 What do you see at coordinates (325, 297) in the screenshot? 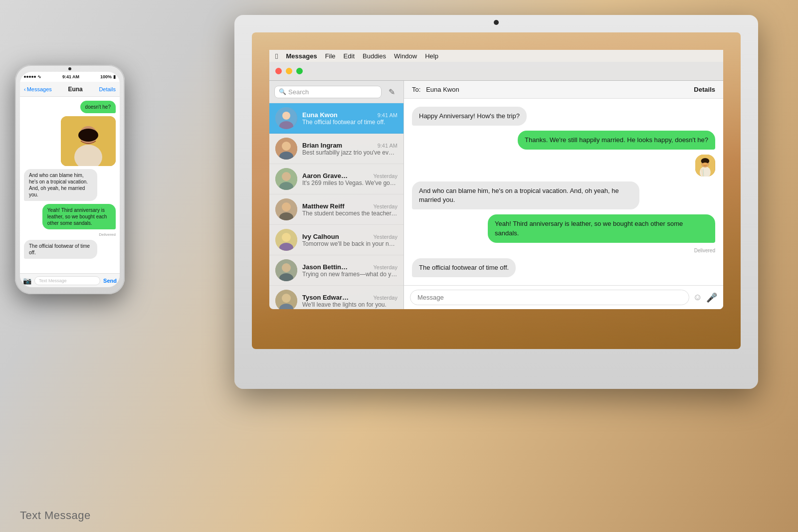
I see `conv-name-tyson: Tyson Edwar…` at bounding box center [325, 297].